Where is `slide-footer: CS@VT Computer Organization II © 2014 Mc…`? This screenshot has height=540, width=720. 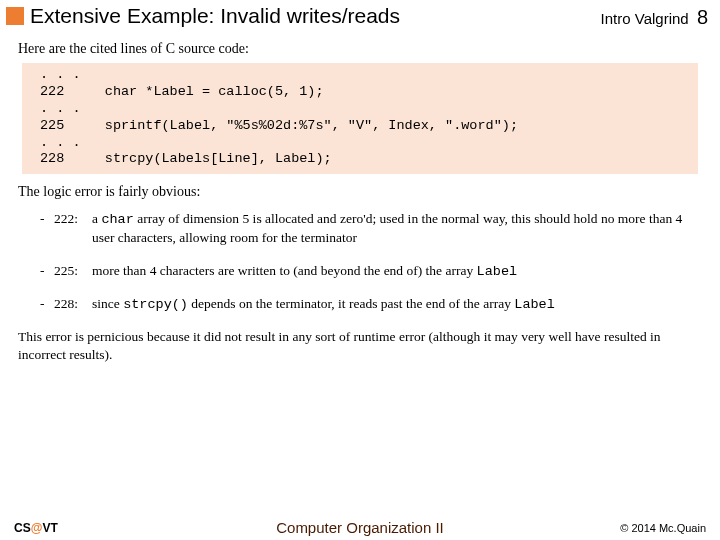 slide-footer: CS@VT Computer Organization II © 2014 Mc… is located at coordinates (360, 528).